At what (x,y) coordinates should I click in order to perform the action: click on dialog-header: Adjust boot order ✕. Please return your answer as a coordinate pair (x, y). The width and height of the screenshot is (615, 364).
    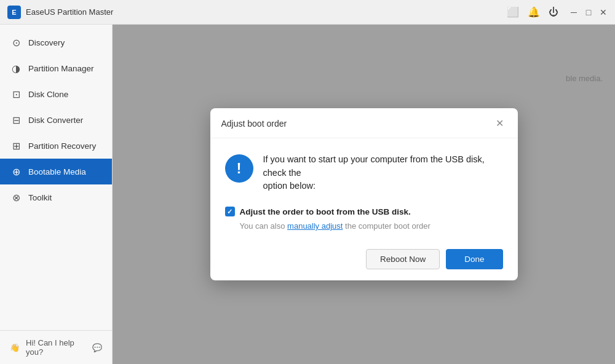
    Looking at the image, I should click on (364, 123).